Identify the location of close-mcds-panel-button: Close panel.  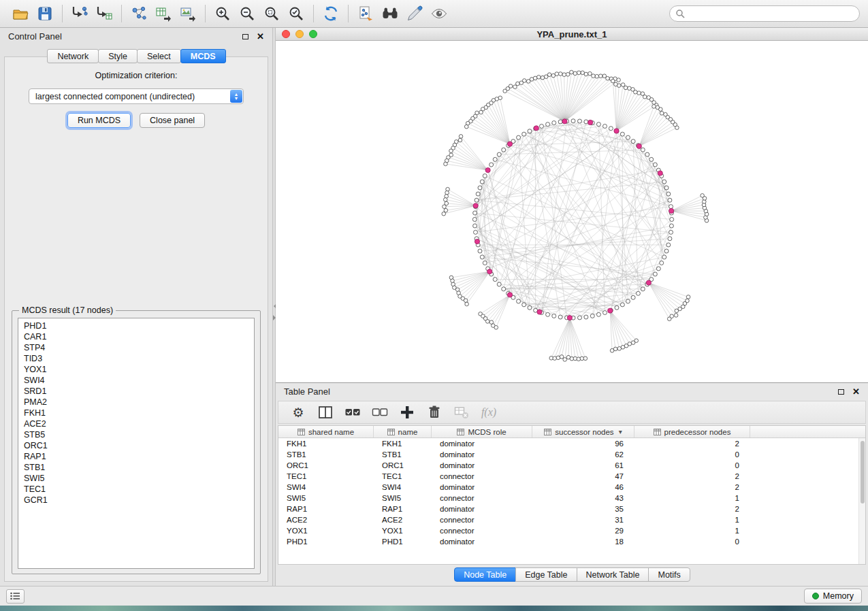
(172, 120).